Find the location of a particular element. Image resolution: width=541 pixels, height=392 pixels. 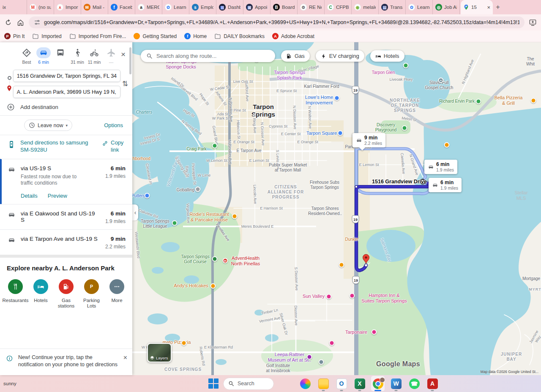

route-details-link: Details is located at coordinates (29, 196).